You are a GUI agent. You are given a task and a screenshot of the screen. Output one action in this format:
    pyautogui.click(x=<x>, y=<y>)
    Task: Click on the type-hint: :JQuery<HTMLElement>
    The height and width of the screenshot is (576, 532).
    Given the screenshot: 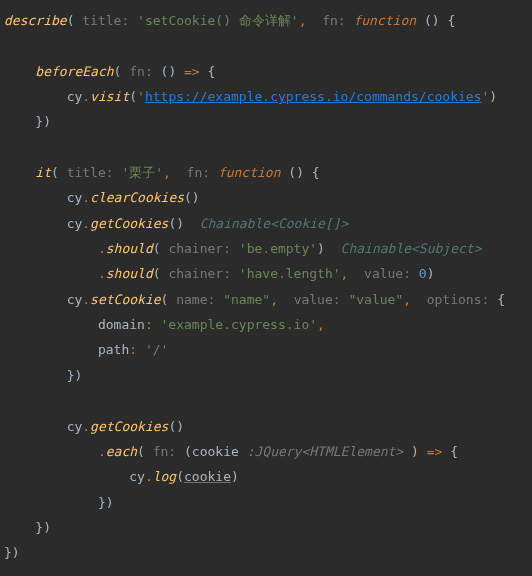 What is the action you would take?
    pyautogui.click(x=326, y=452)
    